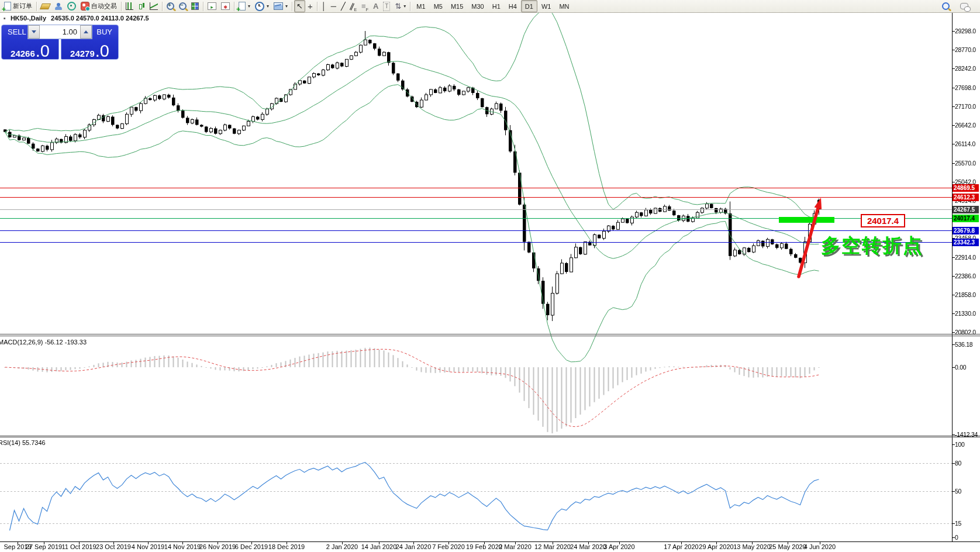 This screenshot has width=980, height=552. Describe the element at coordinates (299, 6) in the screenshot. I see `cursor-tool-button: ↖` at that location.